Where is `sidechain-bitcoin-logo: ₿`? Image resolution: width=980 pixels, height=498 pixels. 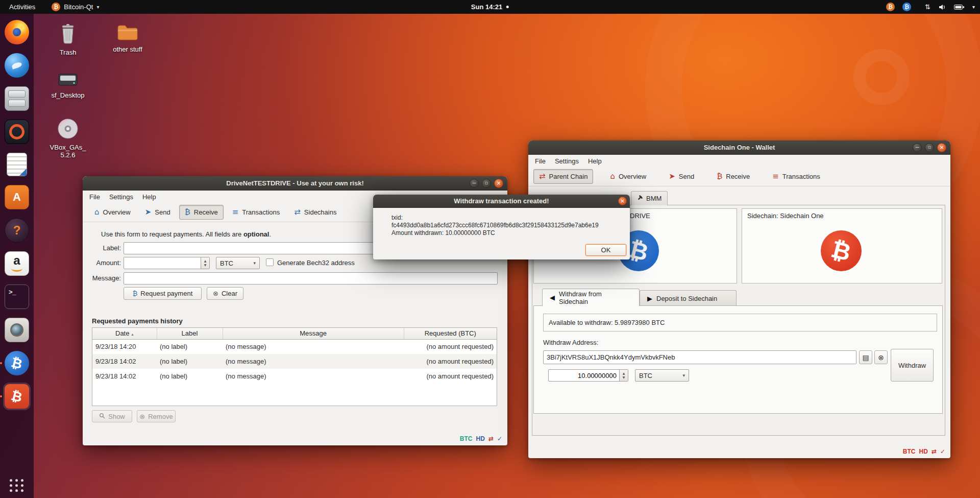 sidechain-bitcoin-logo: ₿ is located at coordinates (841, 251).